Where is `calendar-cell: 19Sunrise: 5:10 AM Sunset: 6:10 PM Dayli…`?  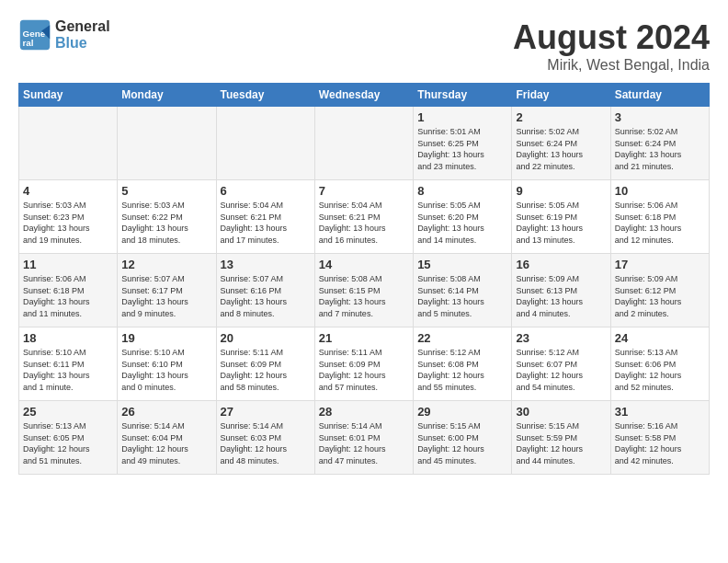
calendar-cell: 19Sunrise: 5:10 AM Sunset: 6:10 PM Dayli… is located at coordinates (167, 364).